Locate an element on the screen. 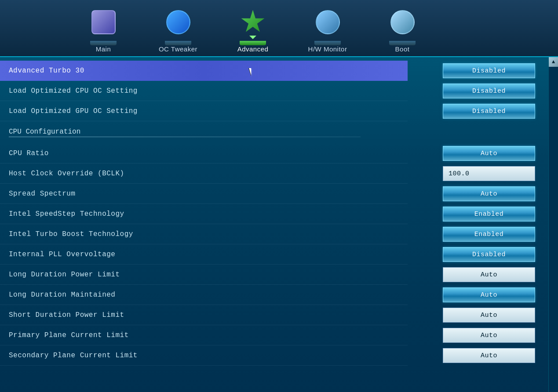 The image size is (558, 392). label-intel-speedstep: Intel SpeedStep Technology is located at coordinates (67, 214).